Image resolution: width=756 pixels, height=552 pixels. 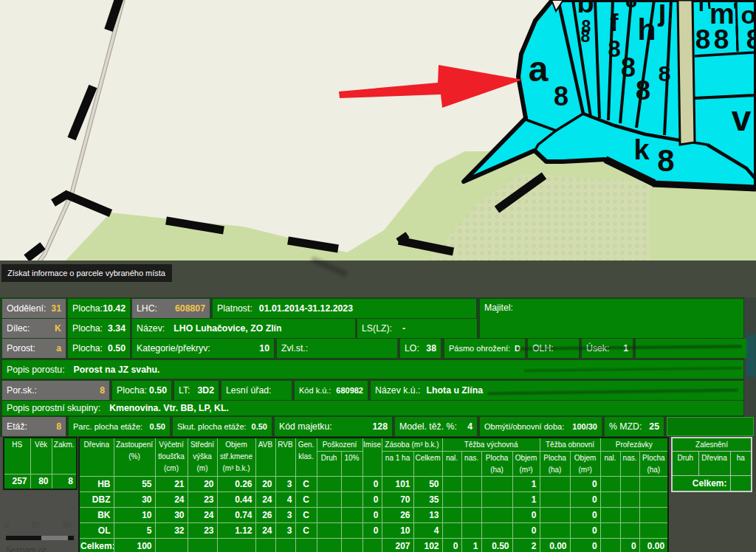 What do you see at coordinates (614, 22) in the screenshot?
I see `svg-text: f` at bounding box center [614, 22].